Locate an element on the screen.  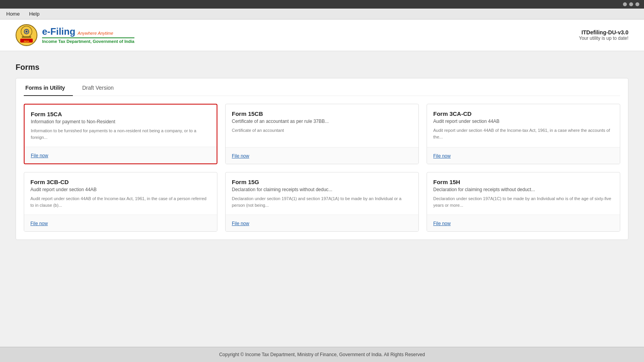
card-description-form-15h: Declaration under section 197A(1C) to be… is located at coordinates (524, 202).